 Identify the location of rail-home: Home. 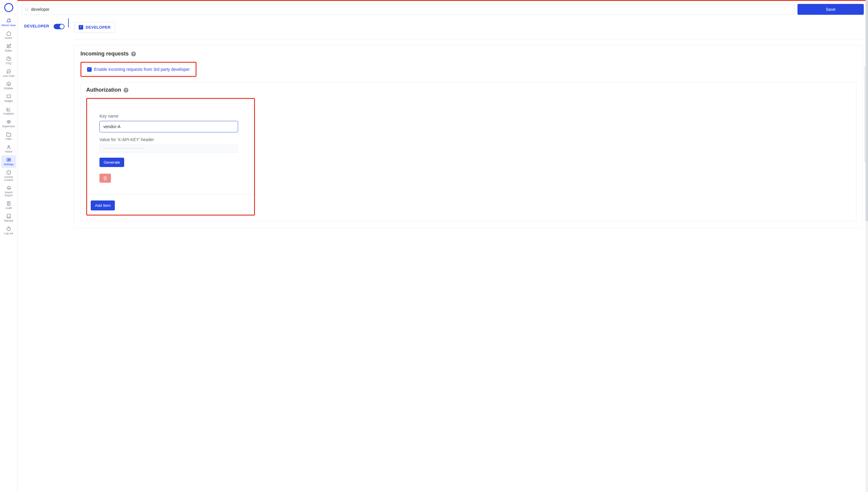
(9, 35).